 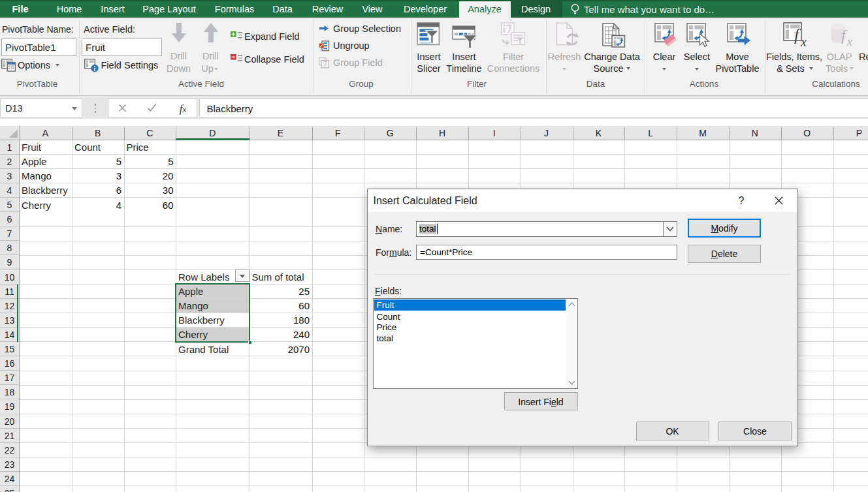 What do you see at coordinates (325, 64) in the screenshot?
I see `svg-text: 7` at bounding box center [325, 64].